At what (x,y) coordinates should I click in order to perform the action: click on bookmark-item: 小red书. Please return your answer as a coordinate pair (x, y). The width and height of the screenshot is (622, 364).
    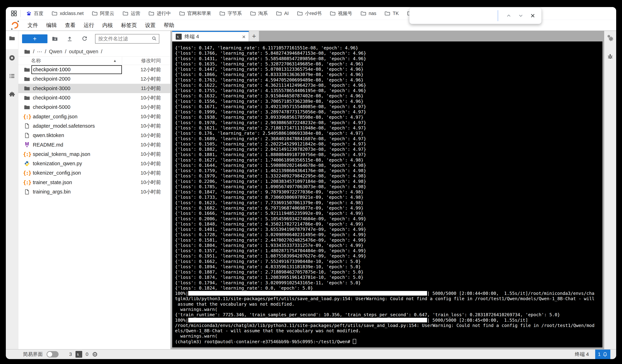
    Looking at the image, I should click on (309, 13).